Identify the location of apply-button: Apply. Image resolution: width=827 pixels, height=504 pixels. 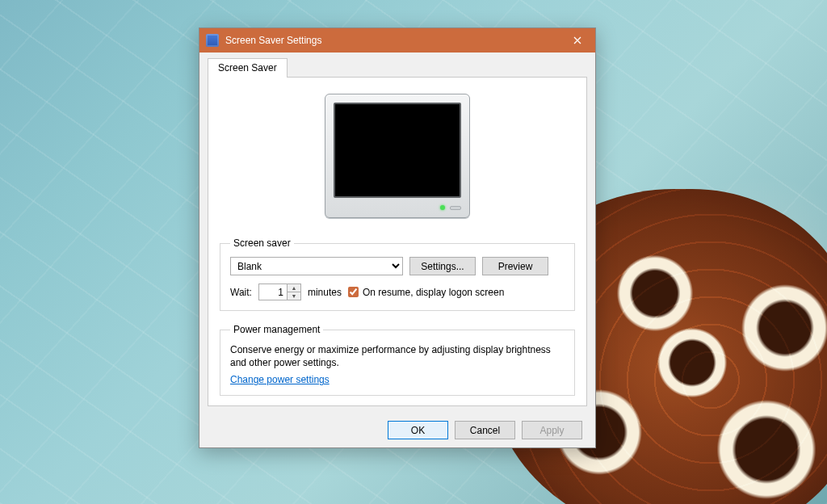
(552, 430).